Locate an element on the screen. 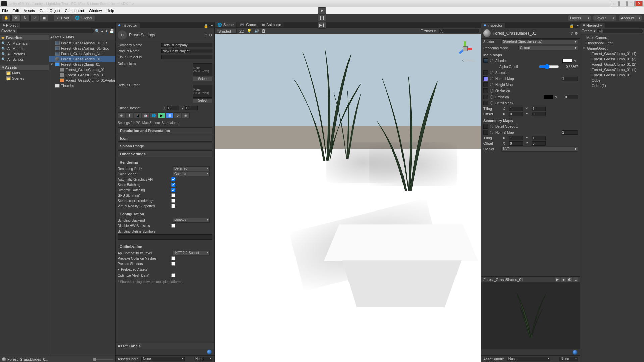  layers-dropdown: Layers is located at coordinates (579, 18).